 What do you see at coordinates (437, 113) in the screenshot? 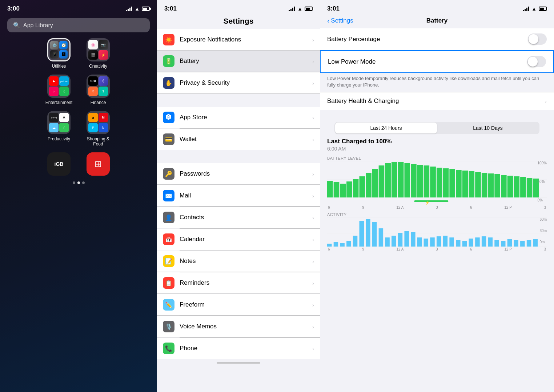
I see `section-gap-battery` at bounding box center [437, 113].